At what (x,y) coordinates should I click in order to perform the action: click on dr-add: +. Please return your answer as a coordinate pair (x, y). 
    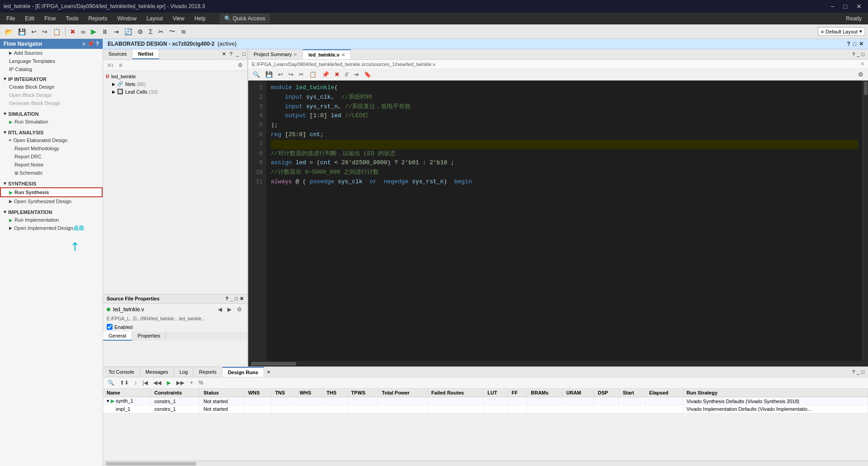
    Looking at the image, I should click on (192, 383).